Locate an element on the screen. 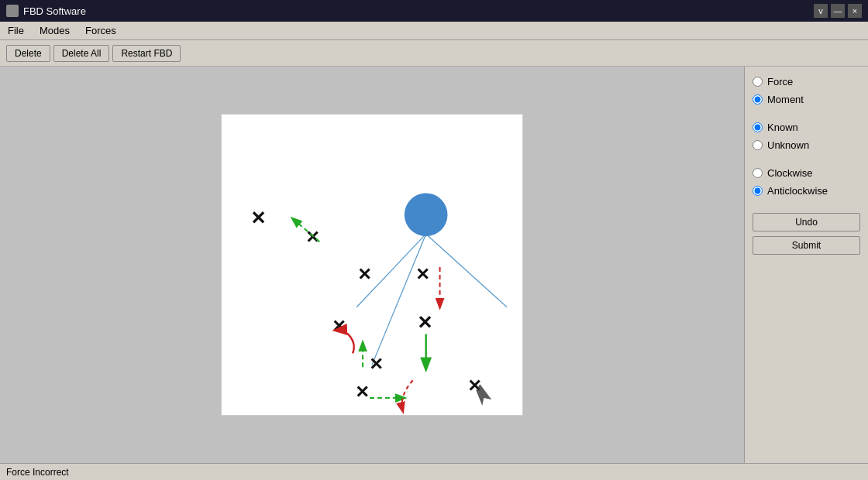 This screenshot has width=868, height=480. undo-button: Undo is located at coordinates (806, 222).